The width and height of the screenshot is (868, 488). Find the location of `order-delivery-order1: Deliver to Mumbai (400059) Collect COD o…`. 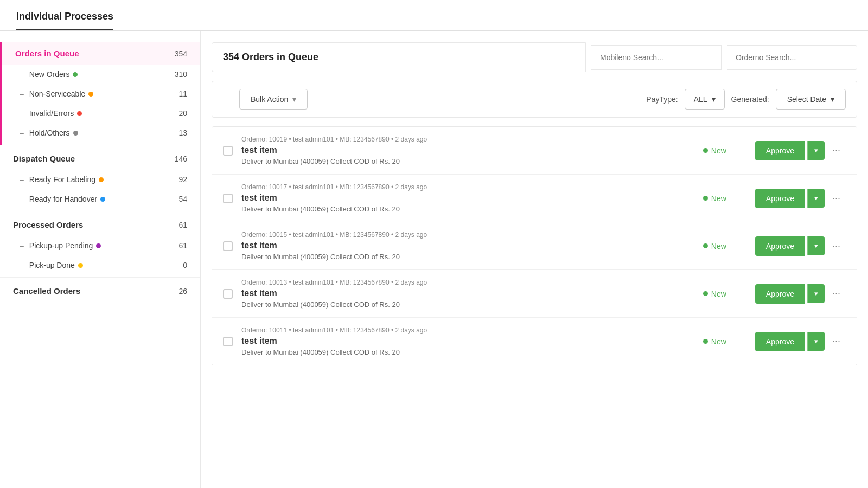

order-delivery-order1: Deliver to Mumbai (400059) Collect COD o… is located at coordinates (468, 162).